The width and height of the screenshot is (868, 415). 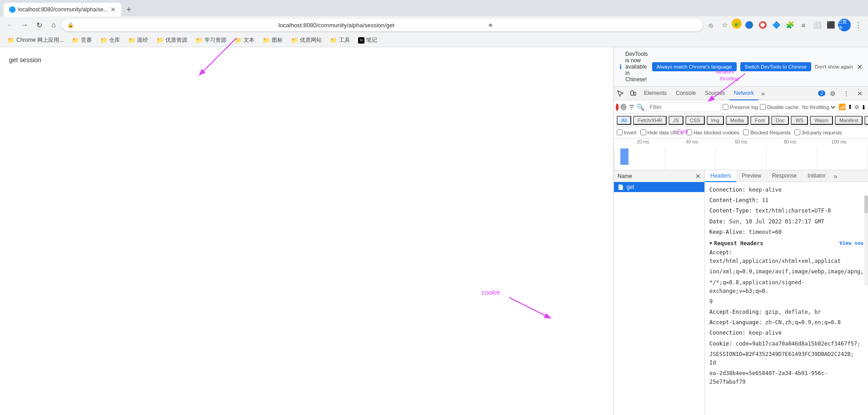 I want to click on filter-js-btn: JS, so click(x=676, y=120).